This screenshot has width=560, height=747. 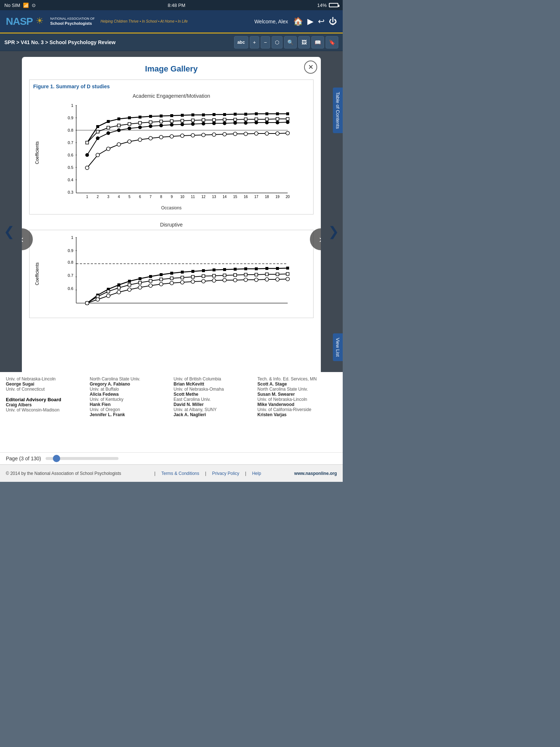 What do you see at coordinates (203, 197) in the screenshot?
I see `svg-text: 12` at bounding box center [203, 197].